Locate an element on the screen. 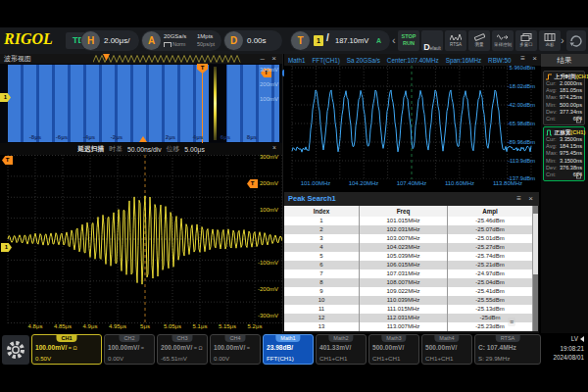 This screenshot has width=588, height=392. channel-box-rtsa: RTSAC: 107.4MHzS: 29.9MHz is located at coordinates (508, 349).